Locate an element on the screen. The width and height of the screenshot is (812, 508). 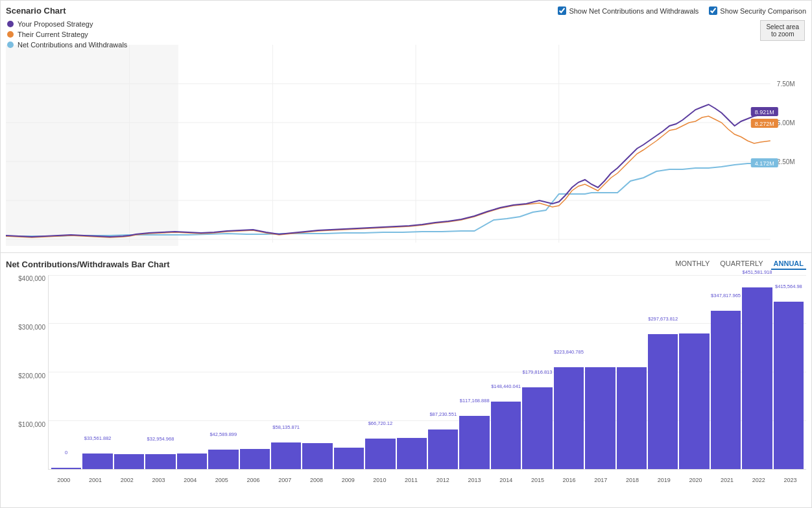
bar-chart-header: Net Contributions/Withdrawals Bar Chart … is located at coordinates (406, 264).